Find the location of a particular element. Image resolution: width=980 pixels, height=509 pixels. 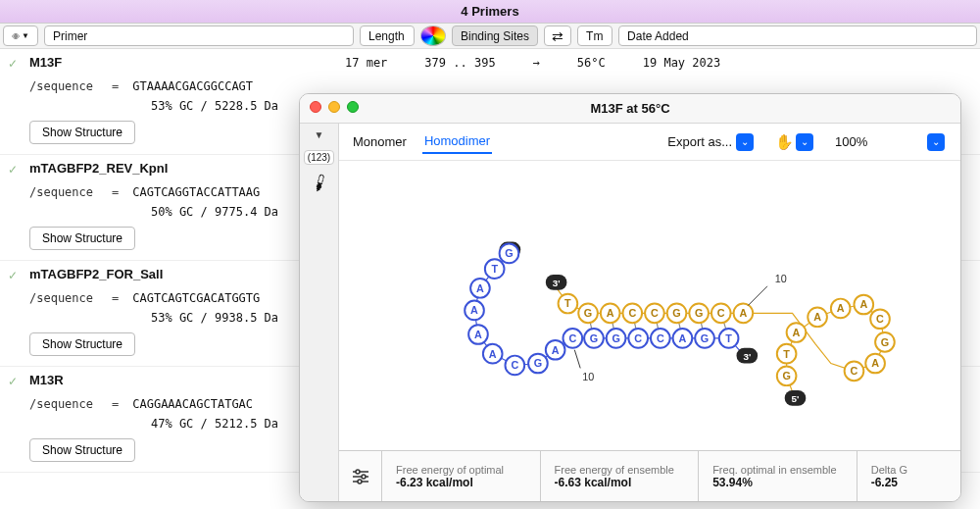

stats-footer: Free energy of optimal -6.23 kcal/mol Fr… is located at coordinates (650, 476).